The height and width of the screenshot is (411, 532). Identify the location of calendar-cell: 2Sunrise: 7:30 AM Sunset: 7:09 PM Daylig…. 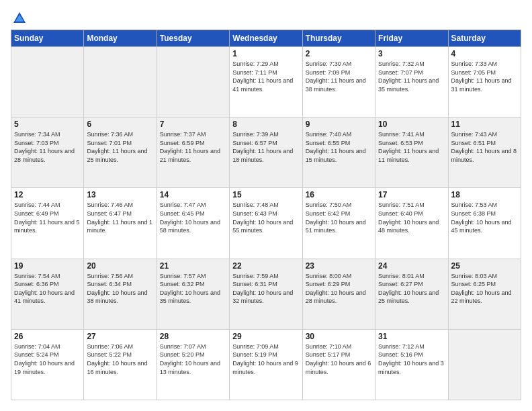
(339, 82).